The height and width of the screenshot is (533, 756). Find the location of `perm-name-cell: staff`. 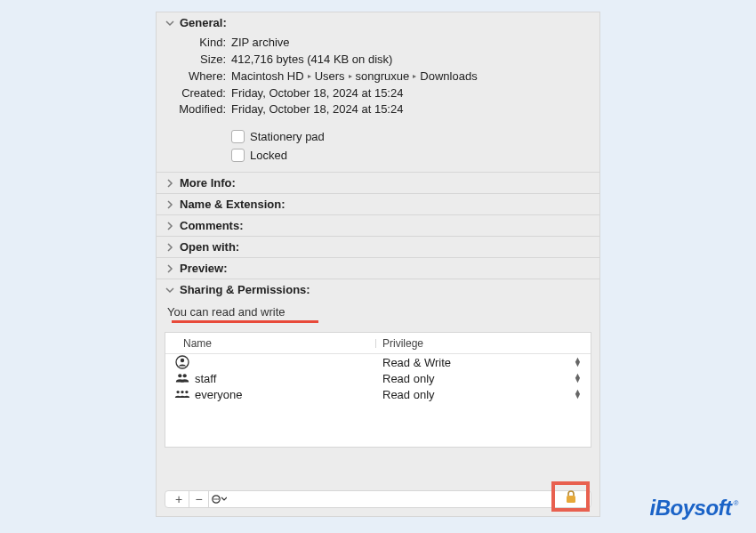

perm-name-cell: staff is located at coordinates (270, 378).